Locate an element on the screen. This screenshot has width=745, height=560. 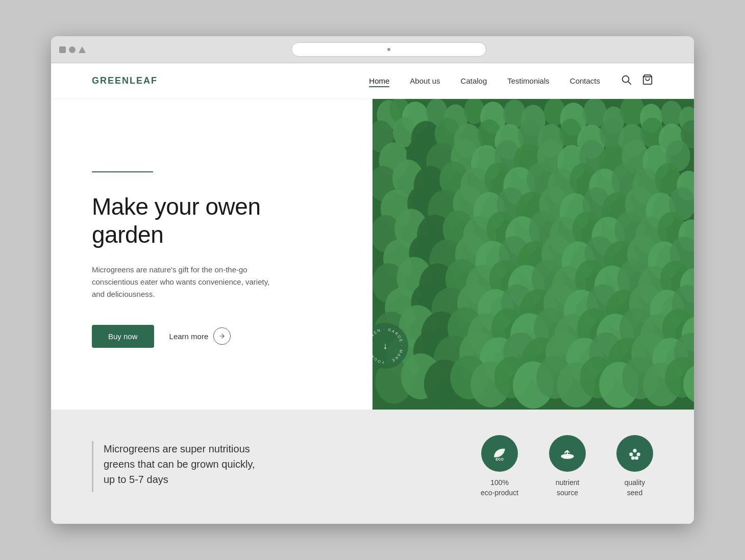
seed-icon-circle is located at coordinates (635, 453).